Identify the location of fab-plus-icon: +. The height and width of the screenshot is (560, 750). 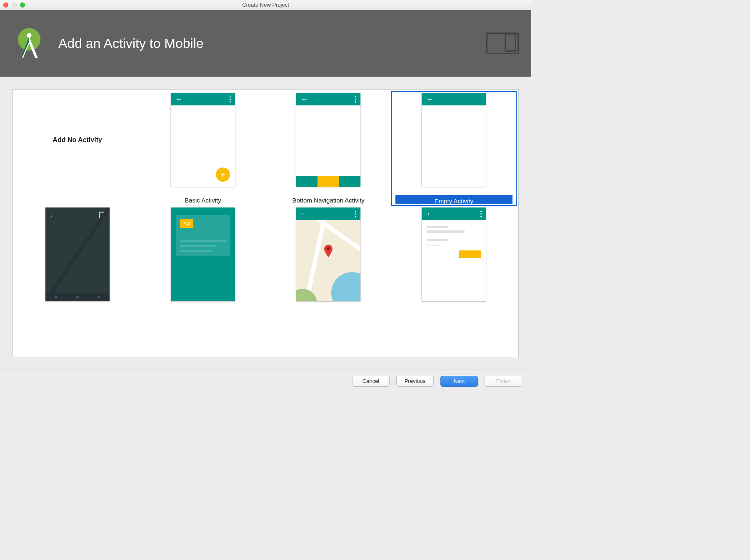
(223, 175).